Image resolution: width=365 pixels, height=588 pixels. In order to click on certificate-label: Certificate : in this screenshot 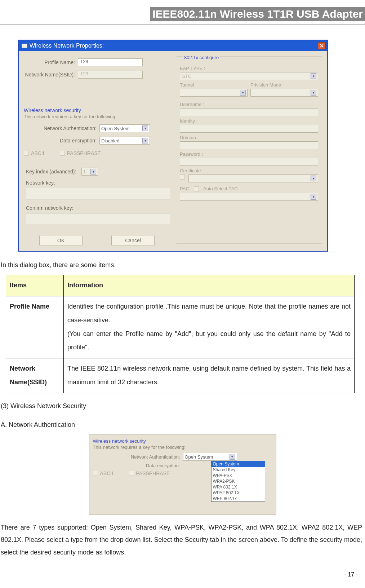, I will do `click(249, 171)`.